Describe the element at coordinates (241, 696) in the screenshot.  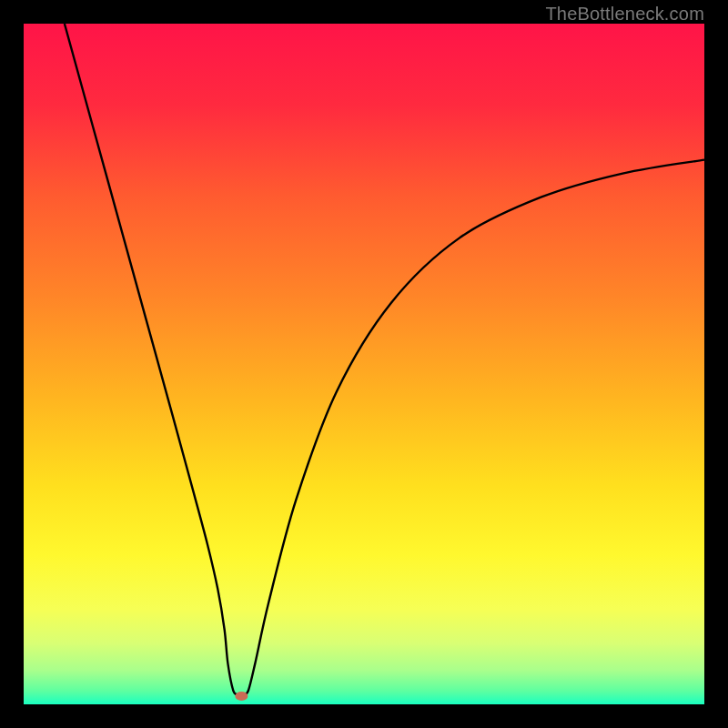
I see `optimum-marker` at that location.